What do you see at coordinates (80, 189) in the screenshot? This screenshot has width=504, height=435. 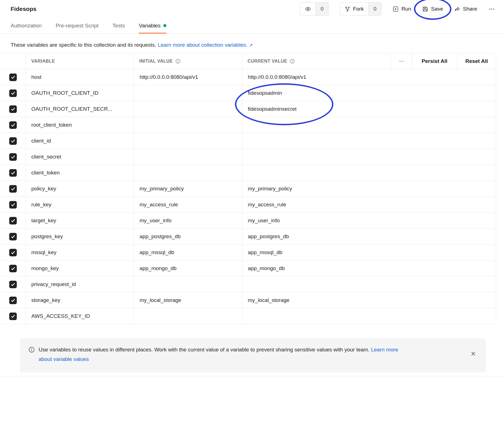 I see `variable-name-cell: policy_key` at bounding box center [80, 189].